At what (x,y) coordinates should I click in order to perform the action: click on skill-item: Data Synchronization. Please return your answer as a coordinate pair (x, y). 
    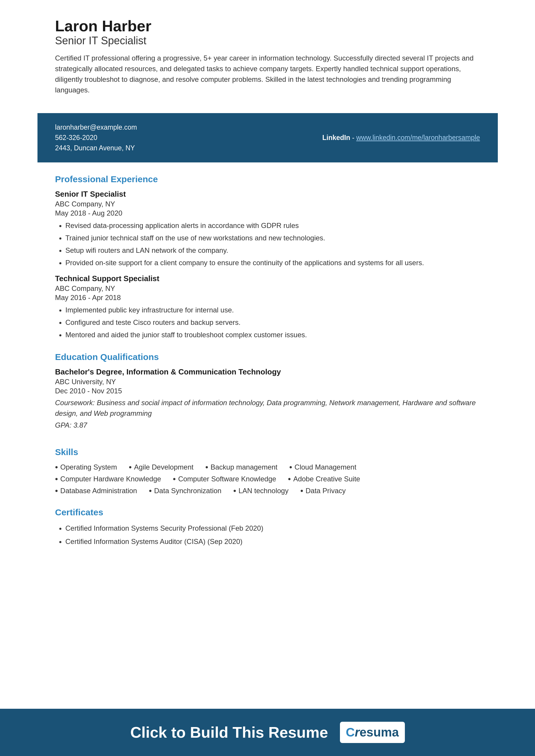
    Looking at the image, I should click on (185, 491).